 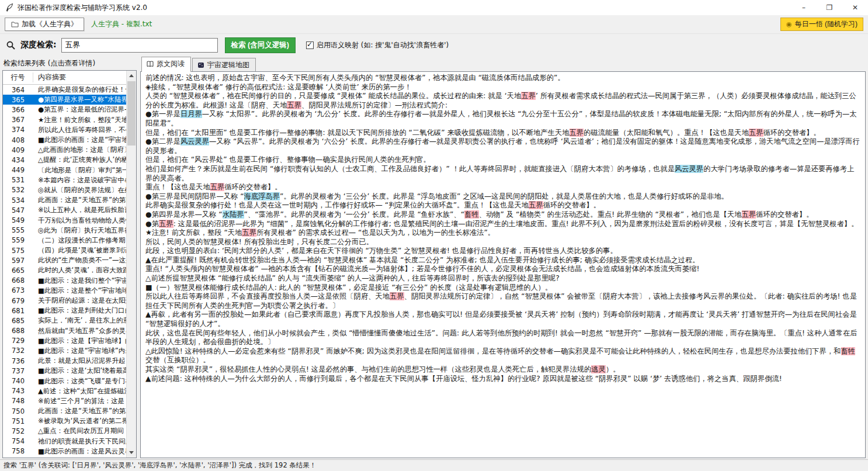 What do you see at coordinates (503, 174) in the screenshot?
I see `reader-paragraph: 祂们是如何产生？来历就是生前在民间 “修行职责有认知的人（士农工商、工作及品德良…` at bounding box center [503, 174].